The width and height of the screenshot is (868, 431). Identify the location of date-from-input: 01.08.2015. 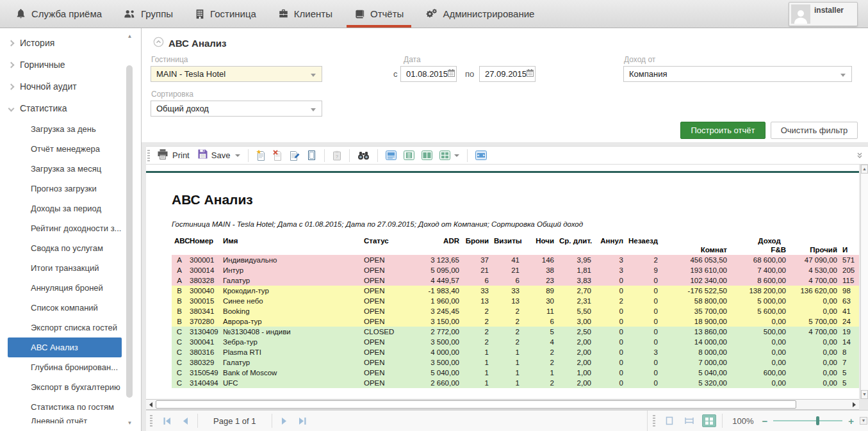
(429, 74).